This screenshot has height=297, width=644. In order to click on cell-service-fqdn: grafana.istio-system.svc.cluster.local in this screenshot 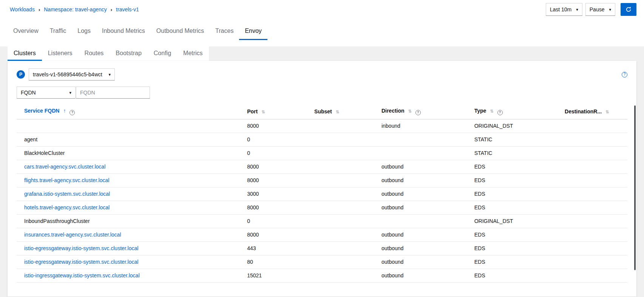, I will do `click(128, 194)`.